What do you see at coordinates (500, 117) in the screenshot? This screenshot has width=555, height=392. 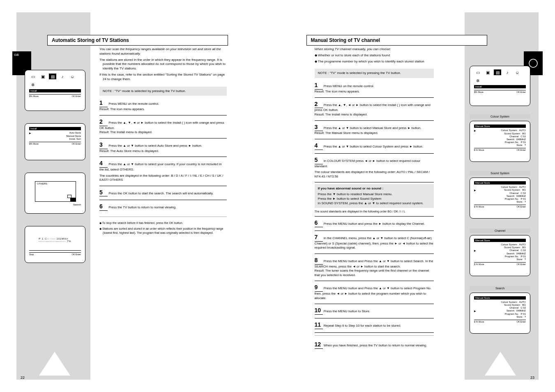 I see `caption-colour-system: Colour System` at bounding box center [500, 117].